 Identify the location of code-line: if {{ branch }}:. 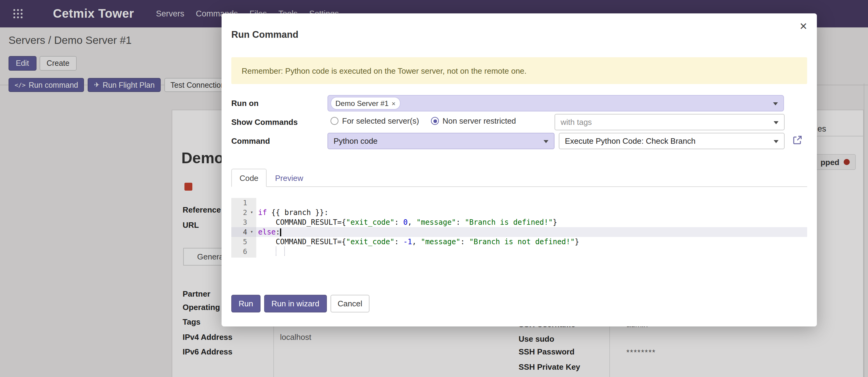
(532, 212).